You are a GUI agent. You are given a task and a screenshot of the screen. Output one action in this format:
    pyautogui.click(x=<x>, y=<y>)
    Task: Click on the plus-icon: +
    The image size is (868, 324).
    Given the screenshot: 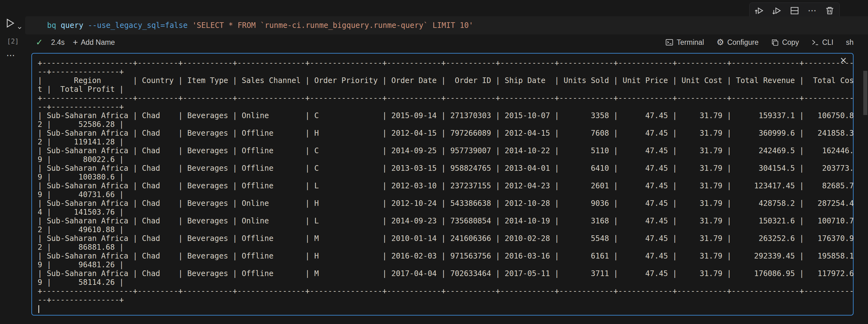 What is the action you would take?
    pyautogui.click(x=75, y=42)
    